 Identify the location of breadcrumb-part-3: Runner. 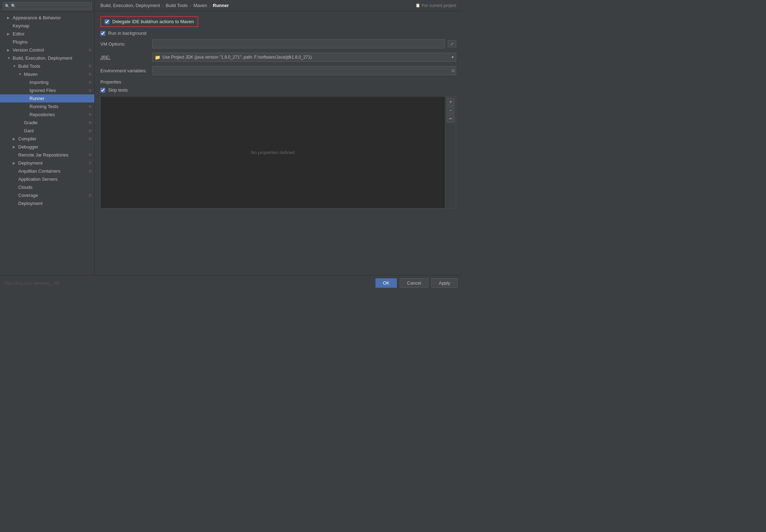
(221, 6).